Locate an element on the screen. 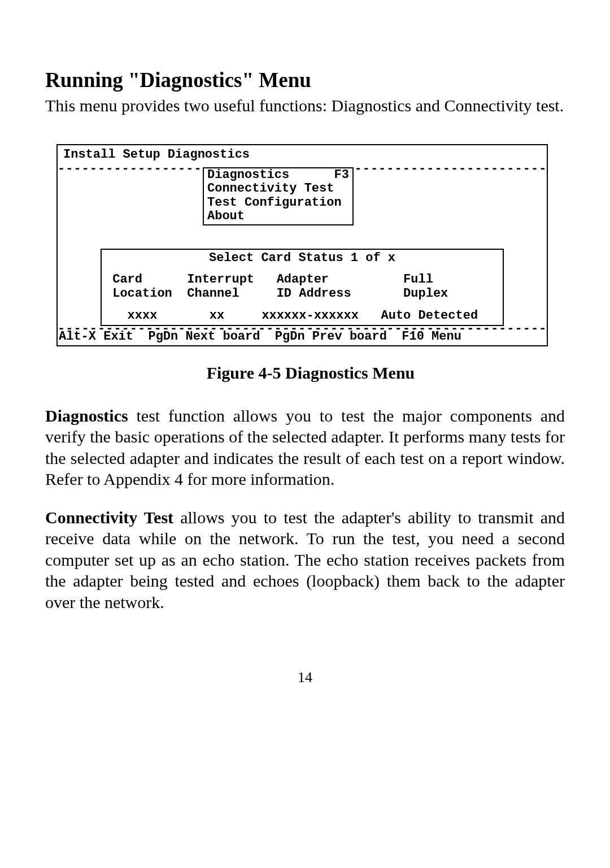 This screenshot has width=610, height=868. card-status-header-line2: Location Channel ID Address Duplex is located at coordinates (302, 294).